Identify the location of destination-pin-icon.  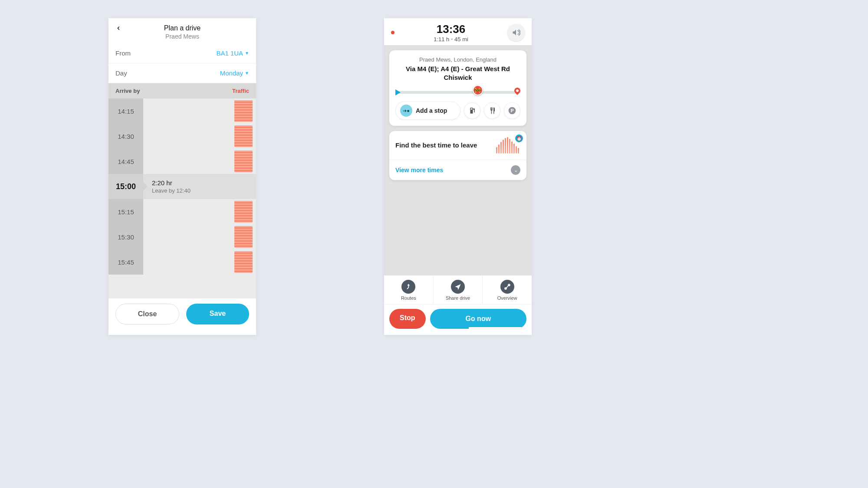
(517, 91).